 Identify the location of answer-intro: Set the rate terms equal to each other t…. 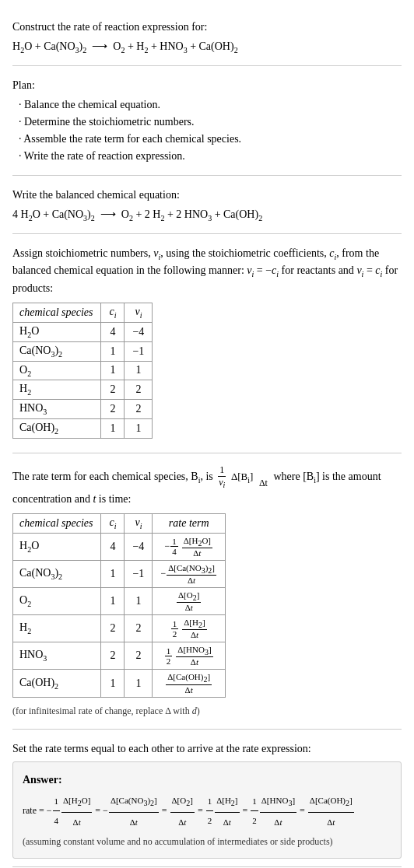
(207, 748).